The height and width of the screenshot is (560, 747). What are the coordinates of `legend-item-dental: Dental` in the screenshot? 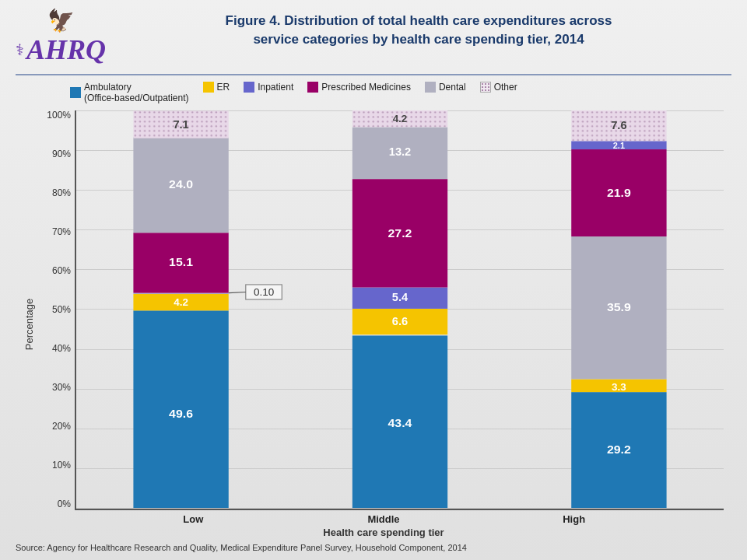 It's located at (445, 87).